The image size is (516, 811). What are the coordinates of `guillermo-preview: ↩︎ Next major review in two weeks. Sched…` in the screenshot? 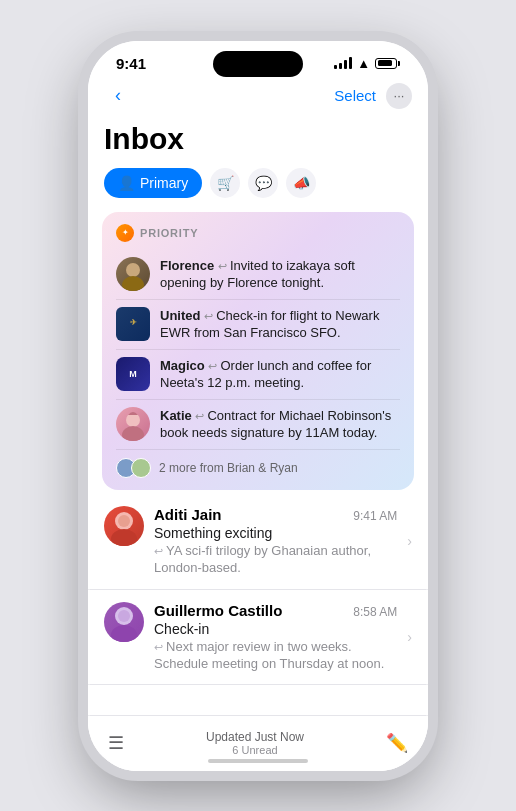 It's located at (276, 656).